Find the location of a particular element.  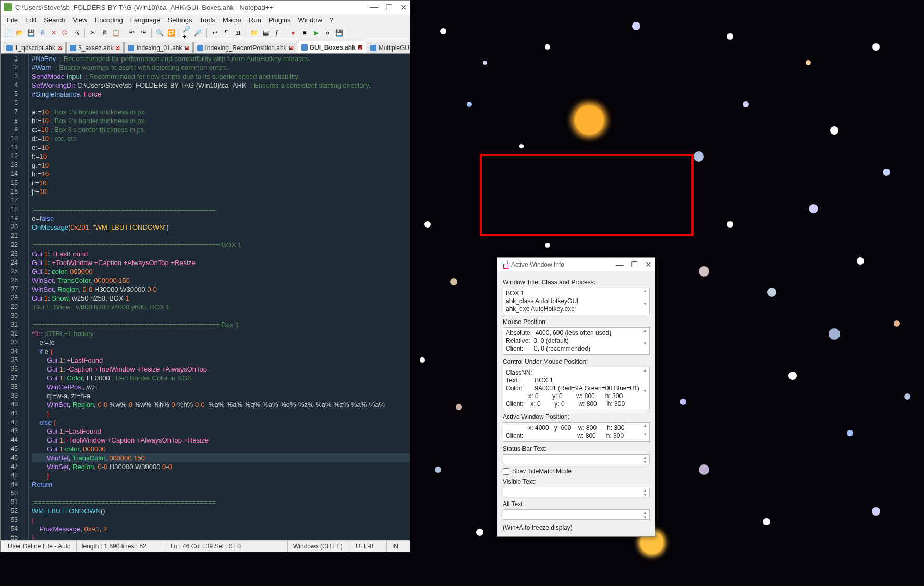

find-icon: 🔍 is located at coordinates (160, 33).